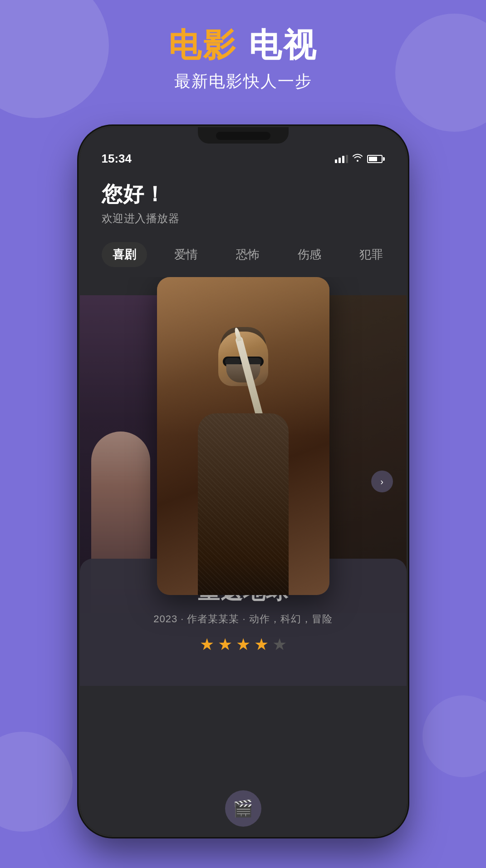 The image size is (486, 868). I want to click on star-3: ★, so click(243, 645).